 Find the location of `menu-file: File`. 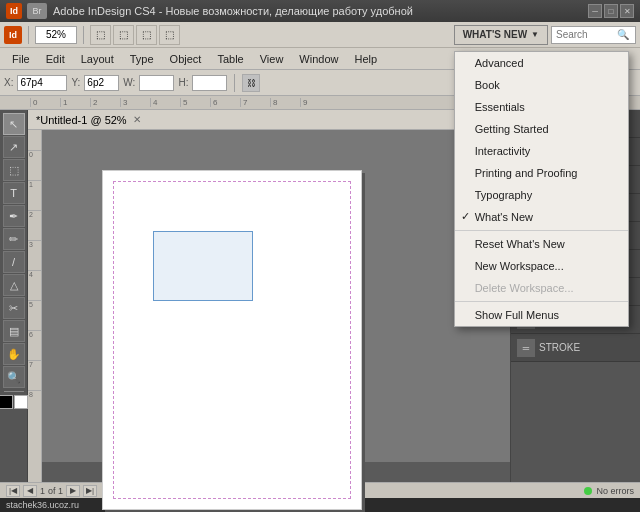

menu-file: File is located at coordinates (21, 59).